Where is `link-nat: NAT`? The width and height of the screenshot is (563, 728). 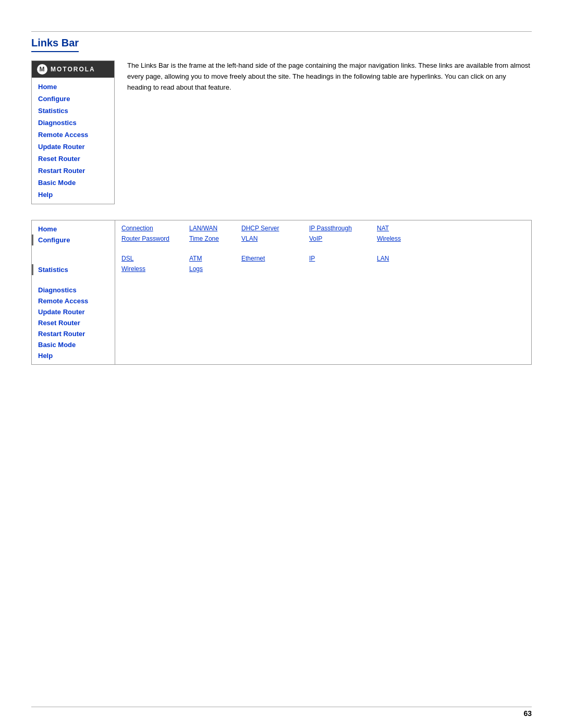
link-nat: NAT is located at coordinates (398, 228).